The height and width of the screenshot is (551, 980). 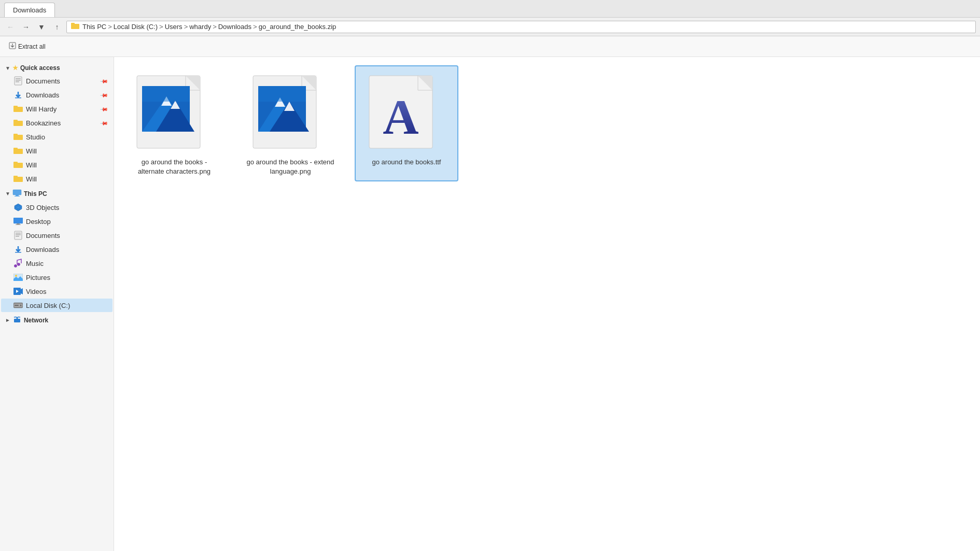 I want to click on this-pc-label: This PC, so click(x=35, y=194).